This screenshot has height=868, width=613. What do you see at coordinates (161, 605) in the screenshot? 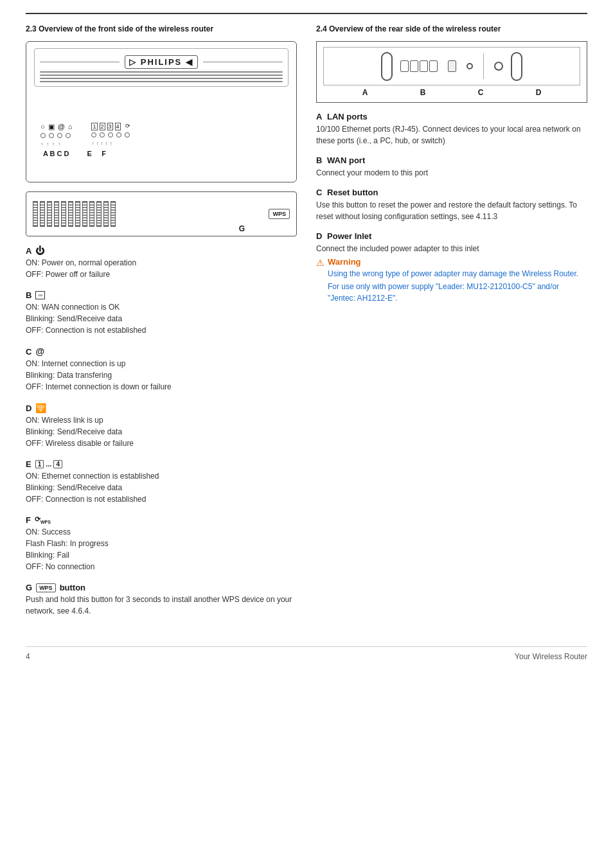
I see `indicator-g-desc: Push and hold this button for 3 seconds …` at bounding box center [161, 605].